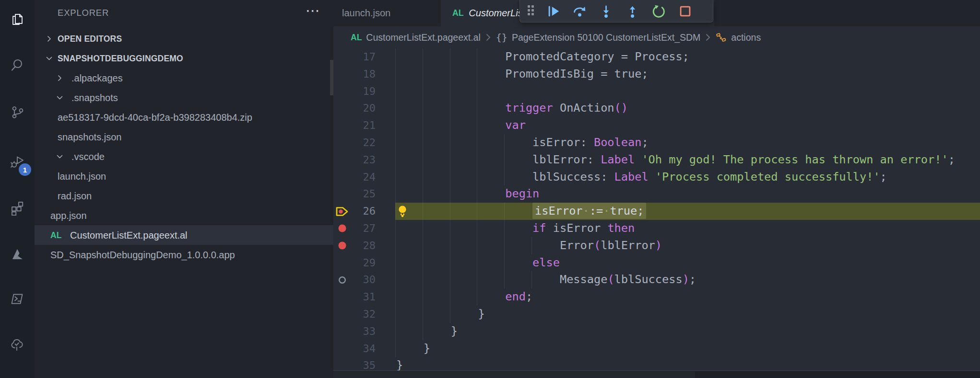 The height and width of the screenshot is (378, 980). Describe the element at coordinates (531, 11) in the screenshot. I see `toolbar-drag-grip-icon` at that location.